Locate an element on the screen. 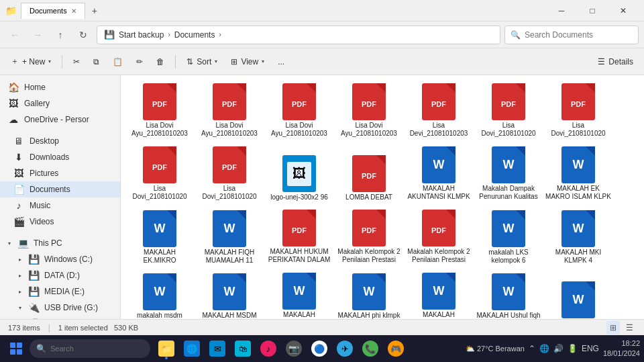 The width and height of the screenshot is (644, 362). file-item: W MAKALAH FIQH MUAMALAH 11 is located at coordinates (229, 237).